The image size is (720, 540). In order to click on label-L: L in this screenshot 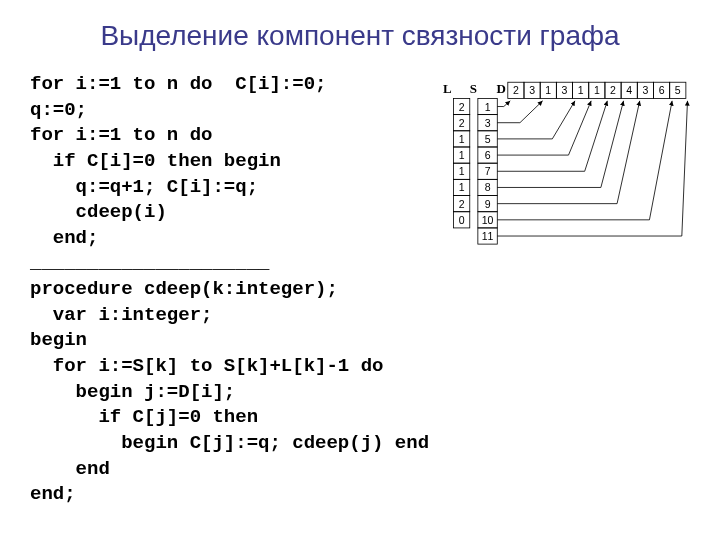, I will do `click(448, 88)`.